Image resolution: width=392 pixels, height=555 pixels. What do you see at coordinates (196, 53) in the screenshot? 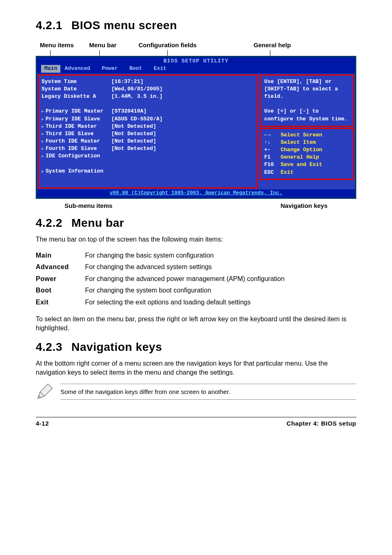
I see `label-connectors` at bounding box center [196, 53].